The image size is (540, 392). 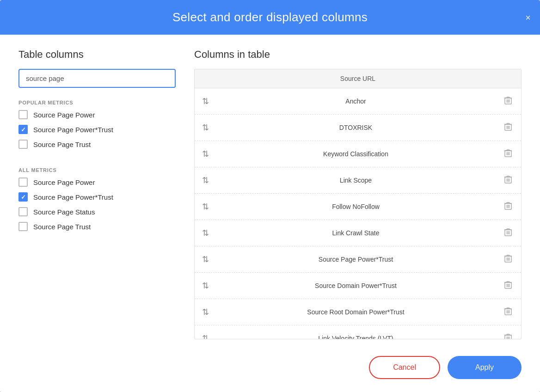 What do you see at coordinates (508, 335) in the screenshot?
I see `delete-button-link-velocity-trends` at bounding box center [508, 335].